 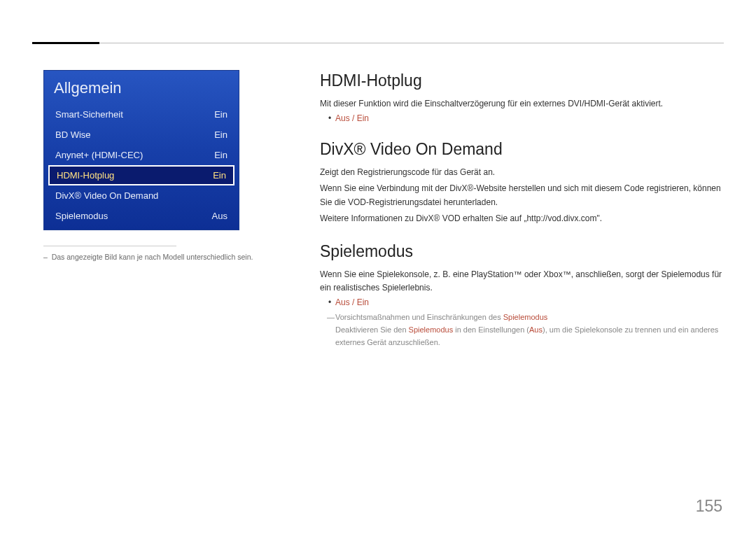 What do you see at coordinates (73, 134) in the screenshot?
I see `menu-item-label: BD Wise` at bounding box center [73, 134].